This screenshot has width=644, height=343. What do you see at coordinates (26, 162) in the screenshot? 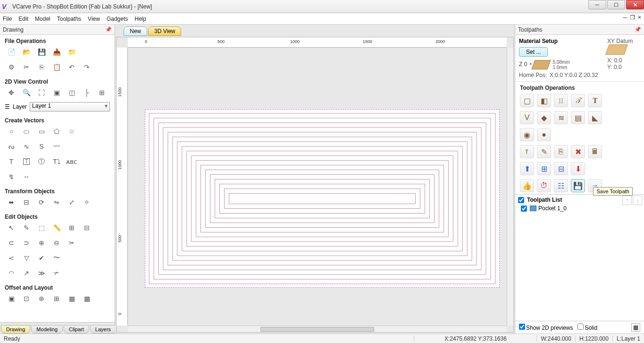
I see `text-box-icon: 🅃` at bounding box center [26, 162].